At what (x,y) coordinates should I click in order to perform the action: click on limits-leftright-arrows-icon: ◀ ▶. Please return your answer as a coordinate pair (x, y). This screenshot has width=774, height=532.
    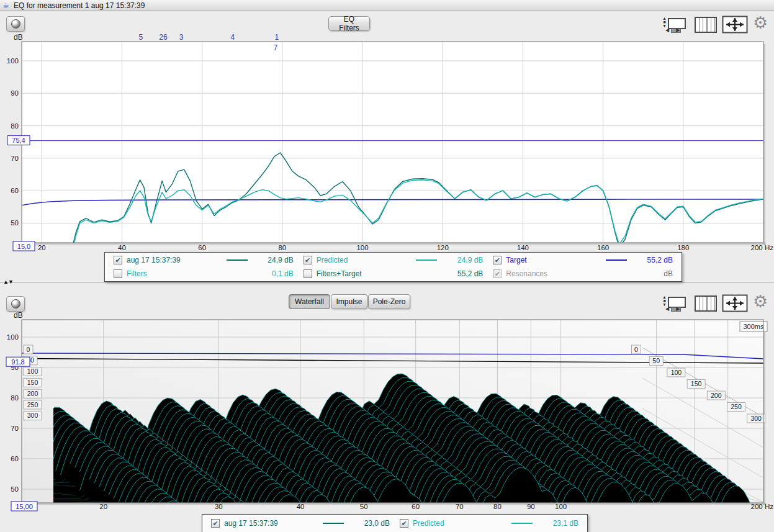
    Looking at the image, I should click on (676, 309).